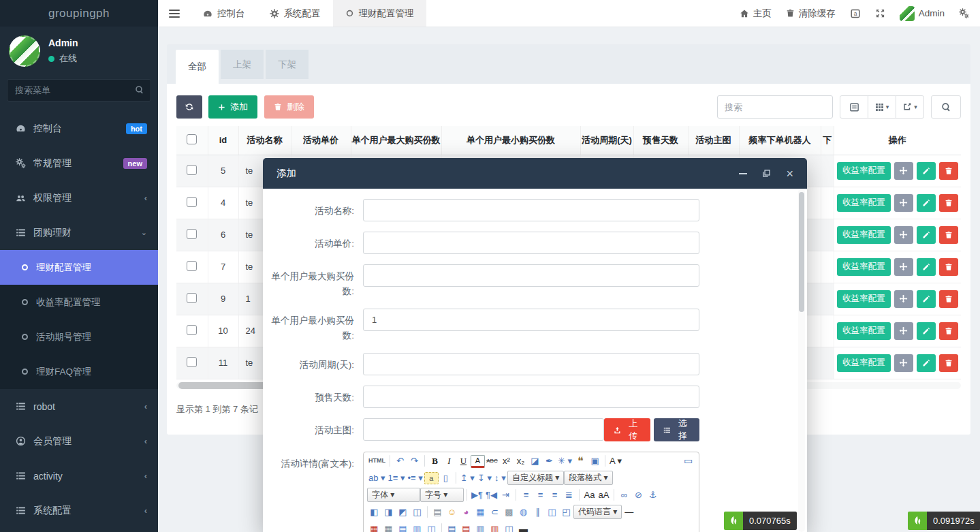  I want to click on main-image-input, so click(484, 429).